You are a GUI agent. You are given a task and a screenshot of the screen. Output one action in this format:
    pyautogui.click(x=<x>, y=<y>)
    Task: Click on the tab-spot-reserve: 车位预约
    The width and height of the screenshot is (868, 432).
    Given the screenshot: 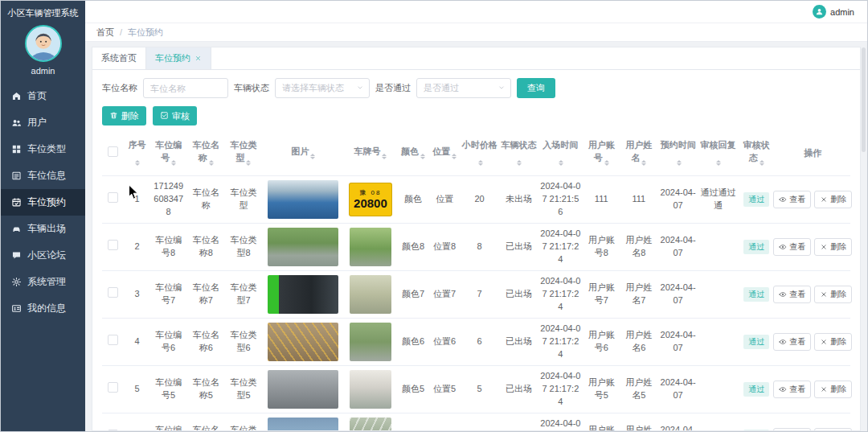 What is the action you would take?
    pyautogui.click(x=178, y=58)
    